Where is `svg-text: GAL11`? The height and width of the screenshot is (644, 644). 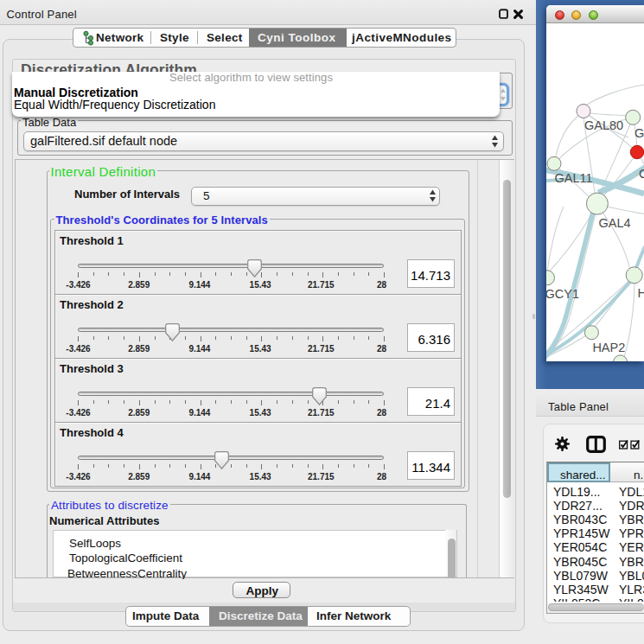 svg-text: GAL11 is located at coordinates (574, 178).